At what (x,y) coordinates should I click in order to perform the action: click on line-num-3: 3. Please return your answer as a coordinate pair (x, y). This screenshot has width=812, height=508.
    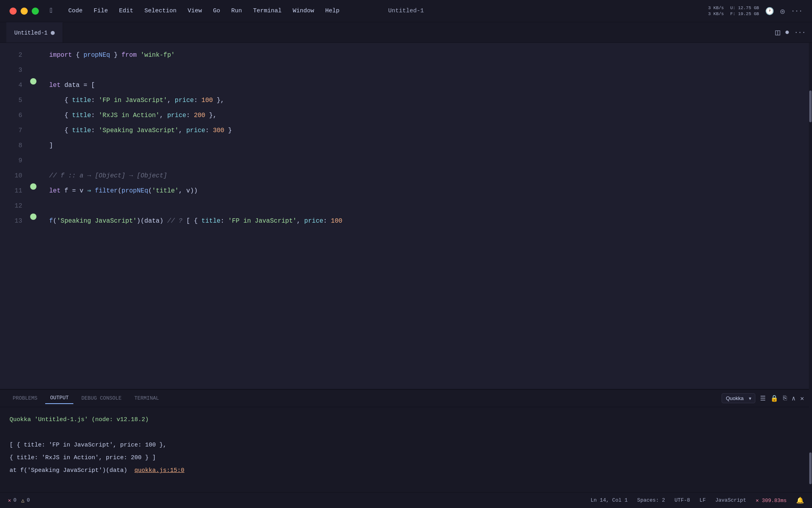
    Looking at the image, I should click on (11, 70).